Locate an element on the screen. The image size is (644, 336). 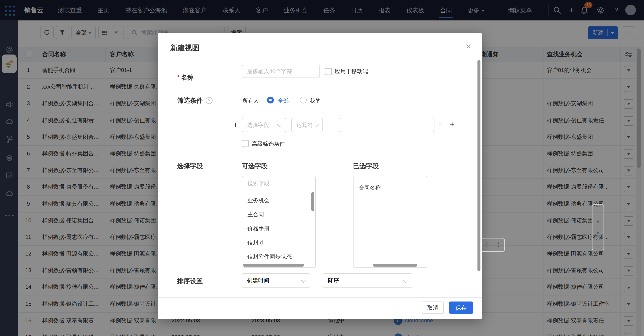
advanced-filter-label: 高级筛选条件 is located at coordinates (268, 144).